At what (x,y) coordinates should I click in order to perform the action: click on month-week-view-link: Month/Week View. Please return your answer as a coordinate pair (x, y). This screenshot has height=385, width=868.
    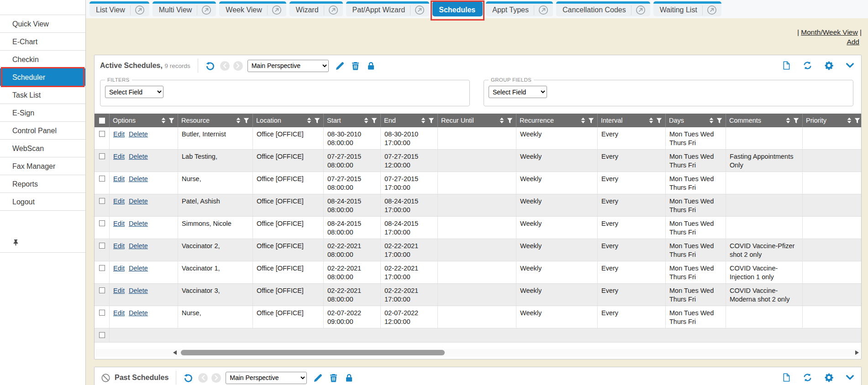
    Looking at the image, I should click on (829, 32).